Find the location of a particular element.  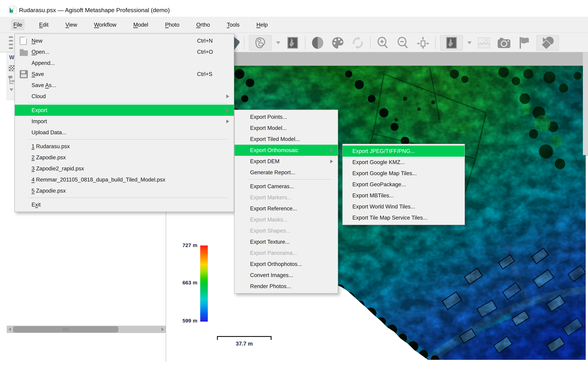

menu-item-label: Export is located at coordinates (39, 110).